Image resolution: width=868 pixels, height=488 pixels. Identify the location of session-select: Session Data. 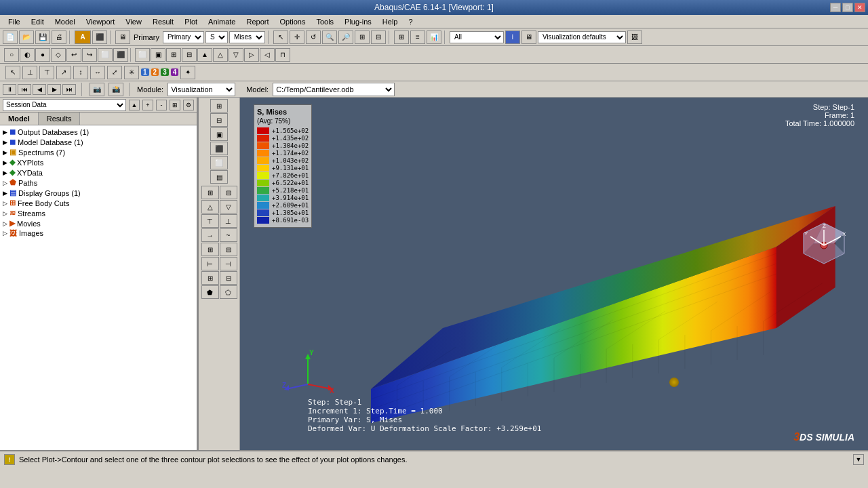
(64, 105).